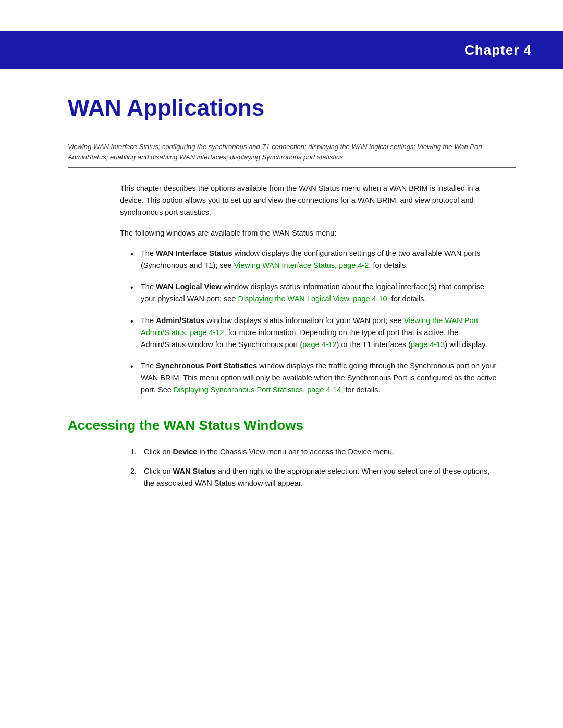  Describe the element at coordinates (296, 452) in the screenshot. I see `step-1-suffix: in the Chassis View menu bar to access t…` at that location.